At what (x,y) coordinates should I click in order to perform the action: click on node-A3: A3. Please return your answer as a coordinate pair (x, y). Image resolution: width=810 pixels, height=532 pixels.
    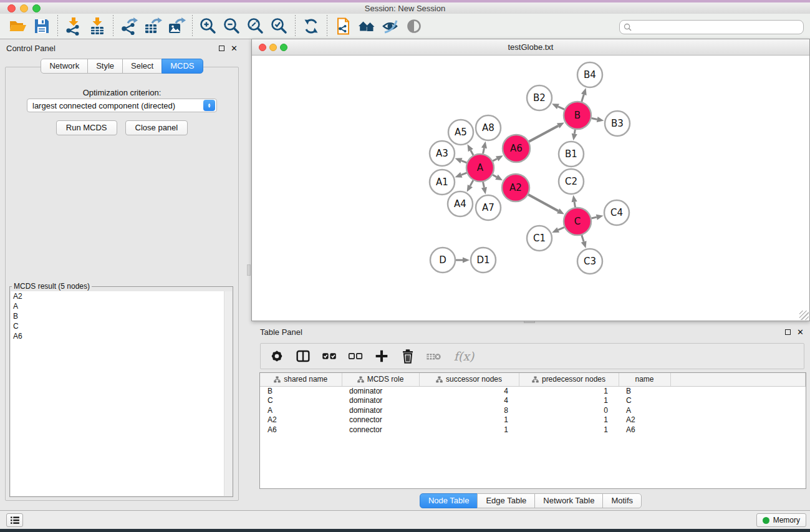
    Looking at the image, I should click on (442, 153).